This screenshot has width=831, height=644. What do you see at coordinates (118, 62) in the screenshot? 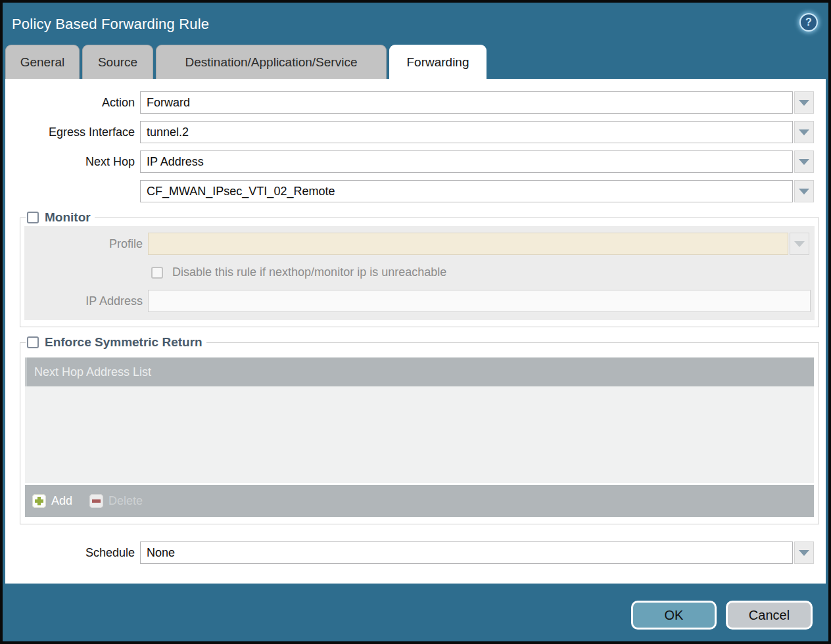
I see `tab-source: Source` at bounding box center [118, 62].